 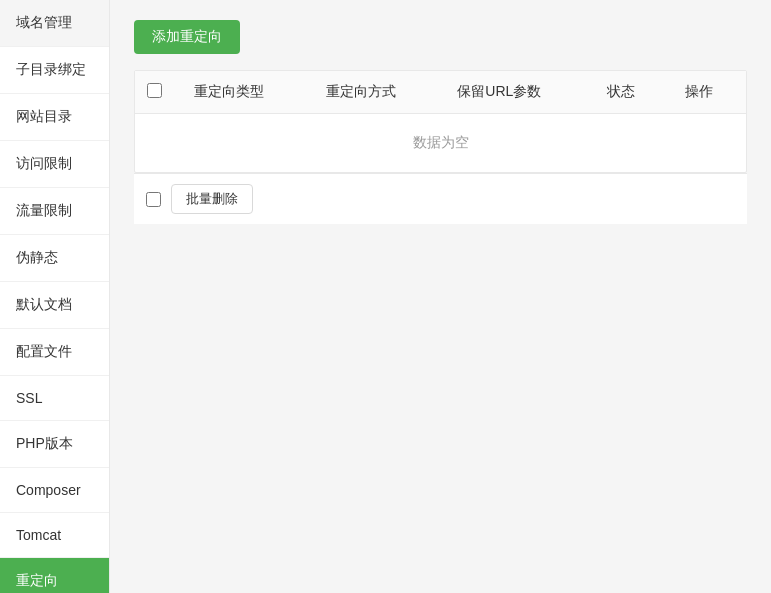 What do you see at coordinates (54, 536) in the screenshot?
I see `sidebar-item-tomcat: Tomcat` at bounding box center [54, 536].